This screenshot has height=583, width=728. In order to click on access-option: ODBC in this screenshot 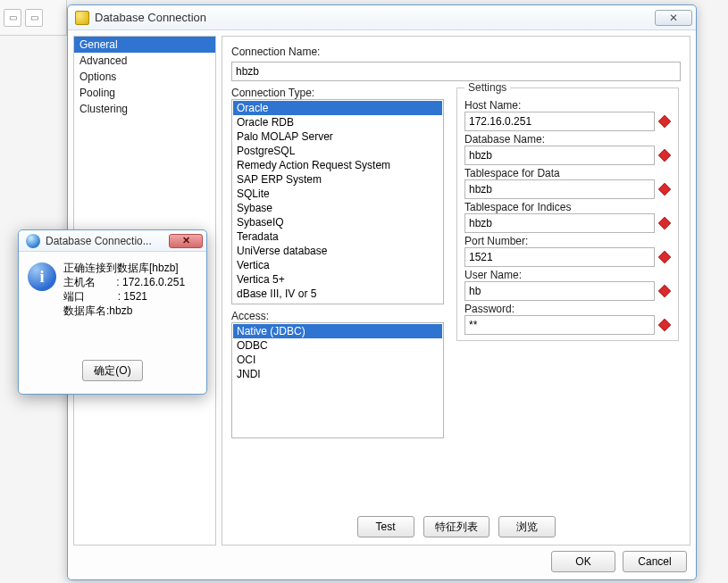, I will do `click(338, 346)`.